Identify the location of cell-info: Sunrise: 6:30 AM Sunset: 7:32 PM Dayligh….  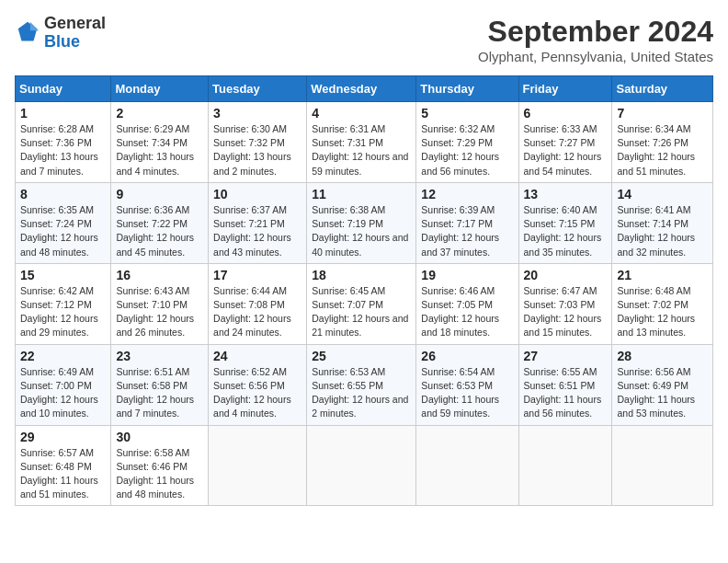
(257, 151).